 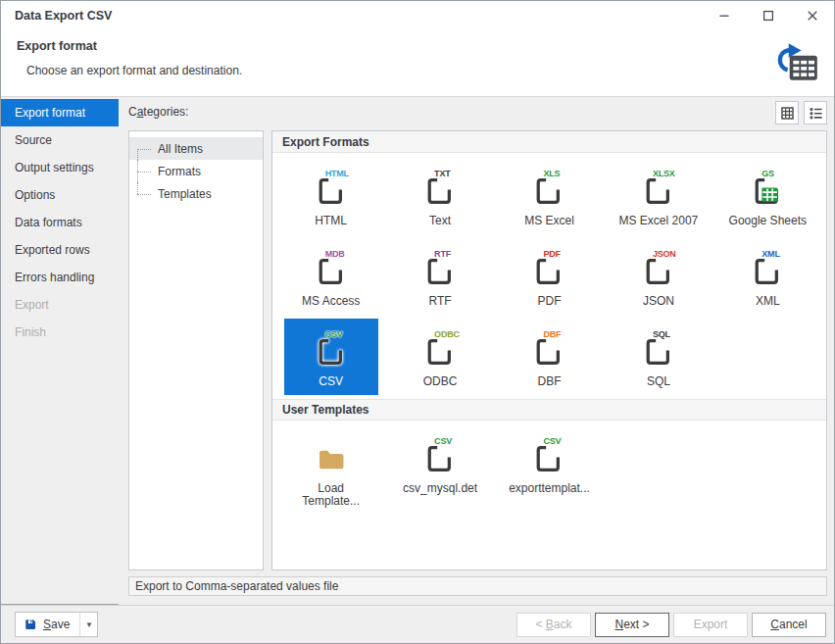 I want to click on sidebar-item-source: Source, so click(x=60, y=140).